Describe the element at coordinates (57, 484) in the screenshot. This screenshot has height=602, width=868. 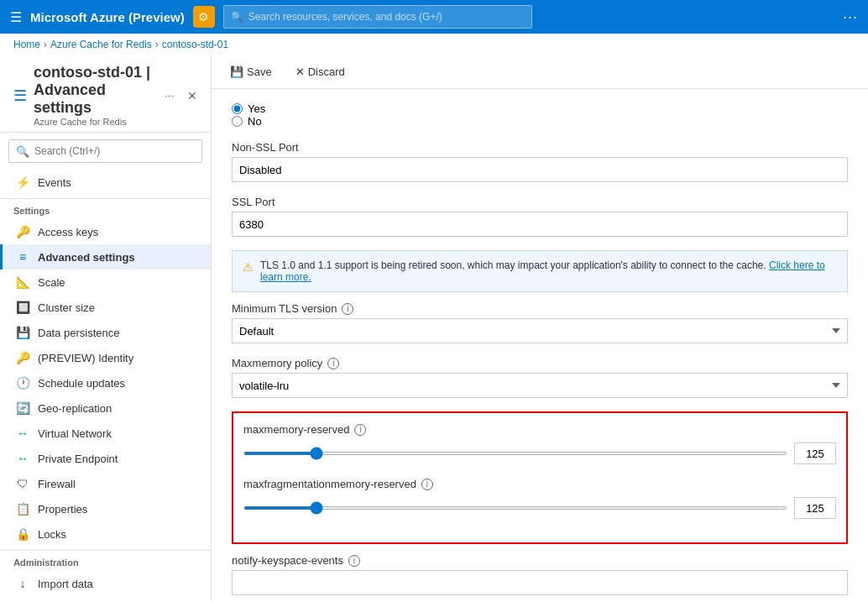
I see `sidebar-item-label: Firewall` at that location.